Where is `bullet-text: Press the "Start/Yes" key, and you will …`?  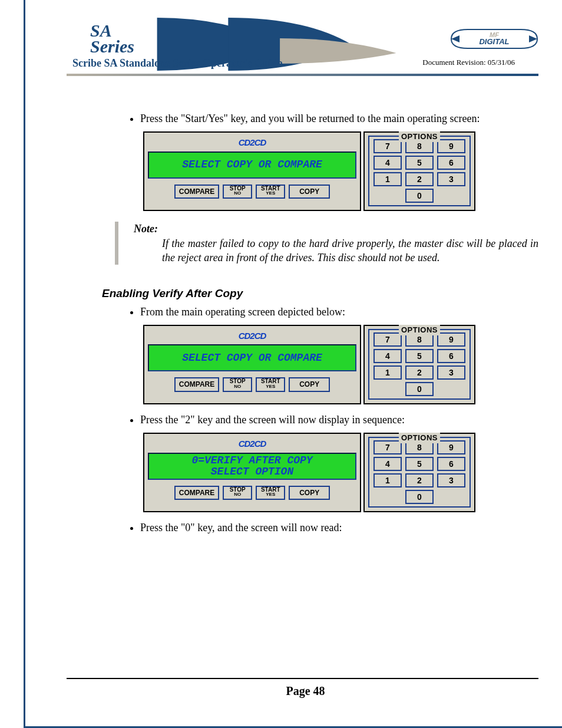
bullet-text: Press the "Start/Yes" key, and you will … is located at coordinates (339, 118).